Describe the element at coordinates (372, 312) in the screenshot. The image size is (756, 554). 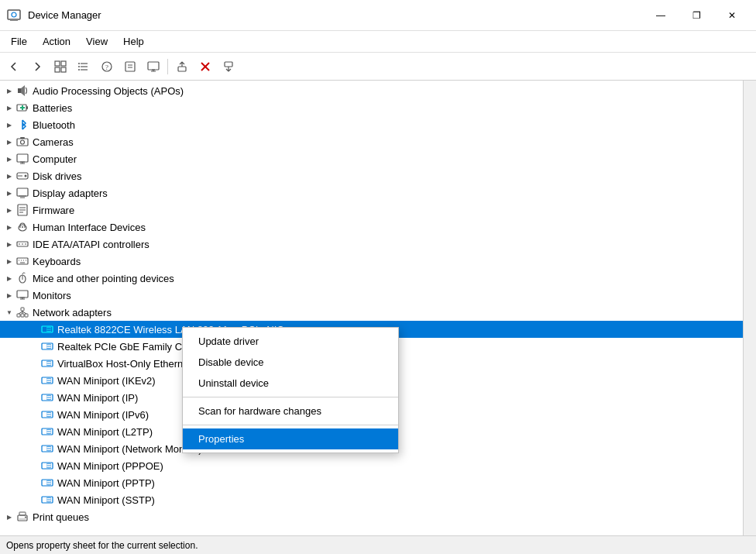
I see `tree-item-network-adapters: ▼Network adapters` at that location.